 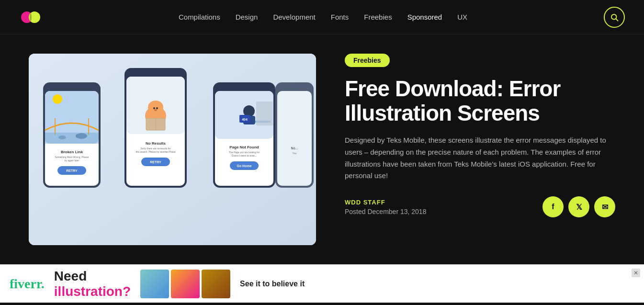 I want to click on ad-headline: Need illustration?, so click(x=92, y=284).